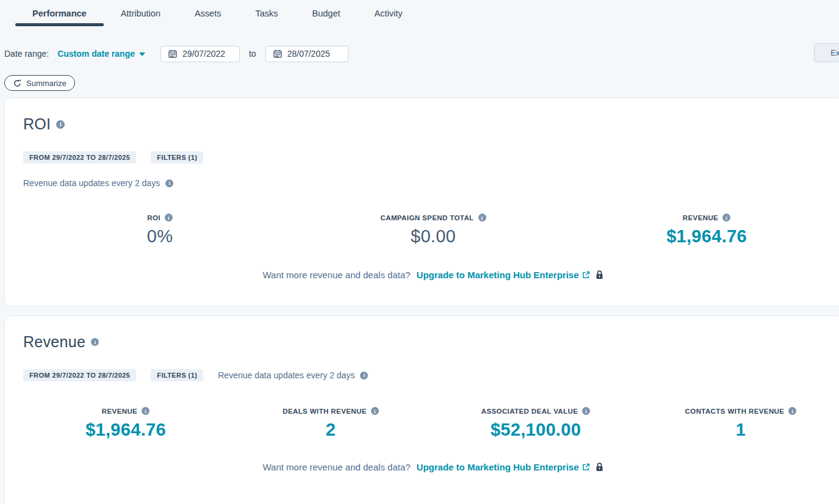  I want to click on metric-deals-with-revenue: DEALS WITH REVENUE i 2, so click(331, 423).